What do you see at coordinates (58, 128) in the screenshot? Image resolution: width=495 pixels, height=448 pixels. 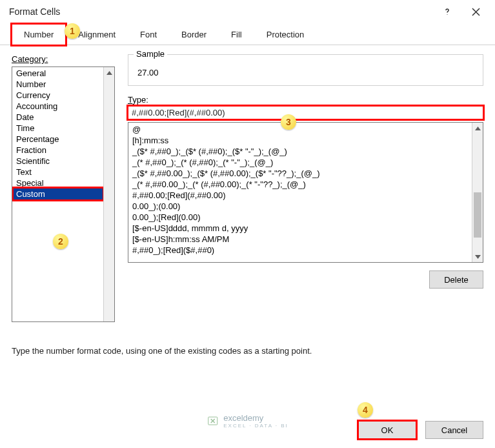 I see `category-item-time: Time` at bounding box center [58, 128].